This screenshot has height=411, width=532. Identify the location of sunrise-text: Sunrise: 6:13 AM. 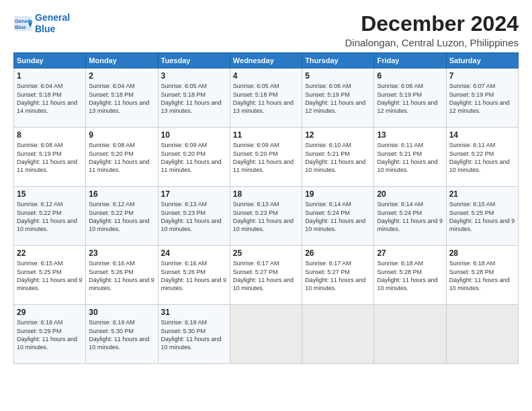
(257, 204).